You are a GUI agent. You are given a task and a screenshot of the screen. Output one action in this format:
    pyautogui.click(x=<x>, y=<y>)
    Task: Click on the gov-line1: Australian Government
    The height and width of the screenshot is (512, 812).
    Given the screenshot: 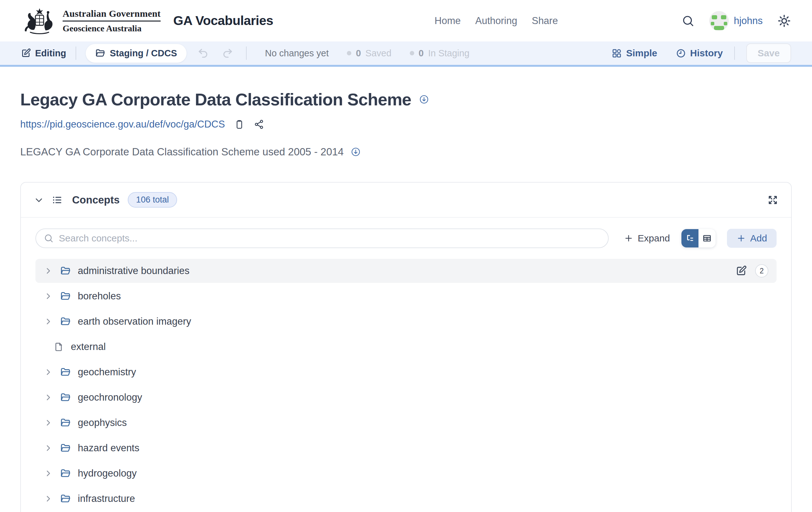 What is the action you would take?
    pyautogui.click(x=112, y=14)
    